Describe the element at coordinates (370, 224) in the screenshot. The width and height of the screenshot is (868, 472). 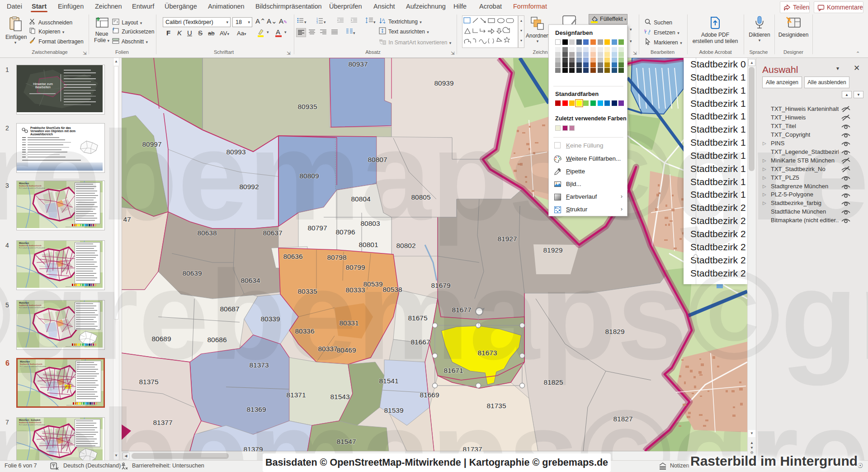
I see `svg-text: 80803` at that location.